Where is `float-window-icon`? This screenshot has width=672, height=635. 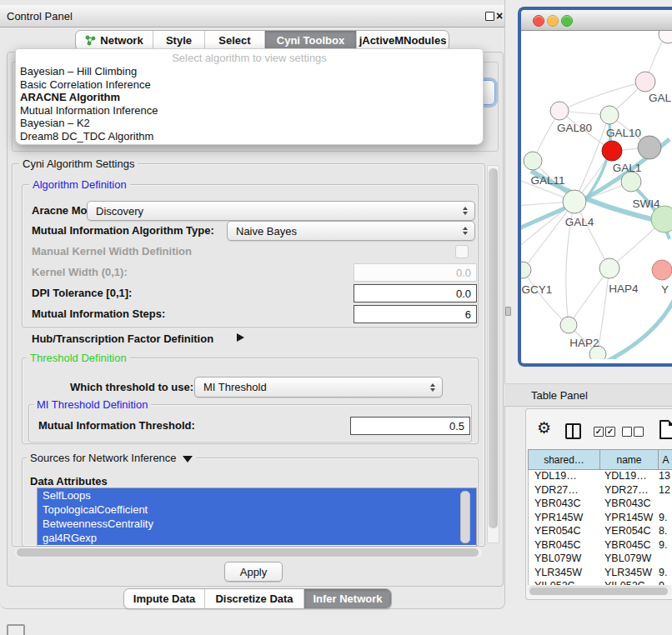 float-window-icon is located at coordinates (490, 17).